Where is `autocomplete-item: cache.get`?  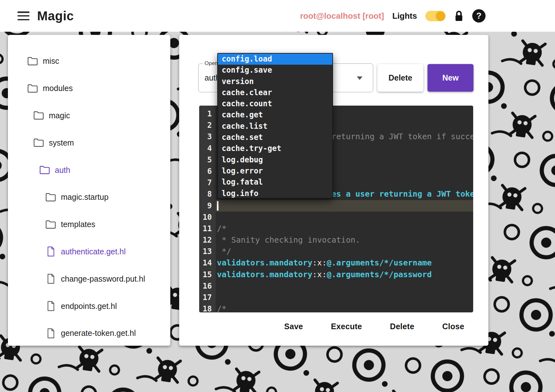
autocomplete-item: cache.get is located at coordinates (275, 115).